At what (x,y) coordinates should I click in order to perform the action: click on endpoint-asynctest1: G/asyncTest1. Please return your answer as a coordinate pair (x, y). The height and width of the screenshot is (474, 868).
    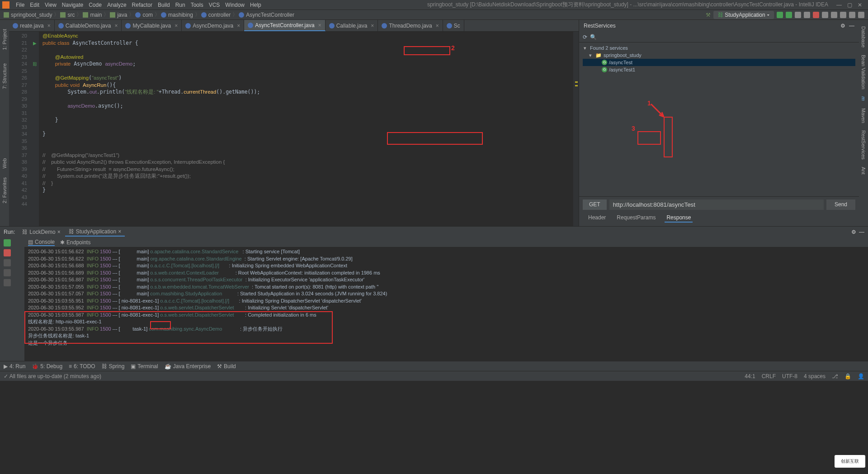
    Looking at the image, I should click on (719, 70).